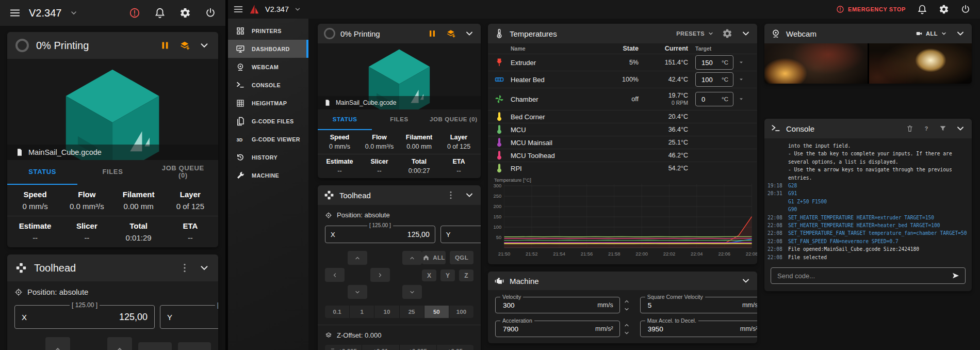 Image resolution: width=980 pixels, height=350 pixels. What do you see at coordinates (387, 312) in the screenshot?
I see `step-10: 10` at bounding box center [387, 312].